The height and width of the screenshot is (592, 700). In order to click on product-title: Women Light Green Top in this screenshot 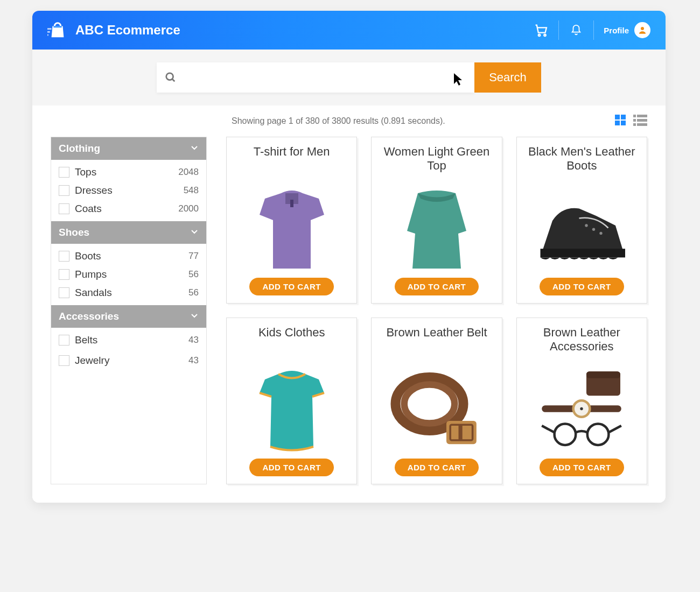, I will do `click(436, 161)`.